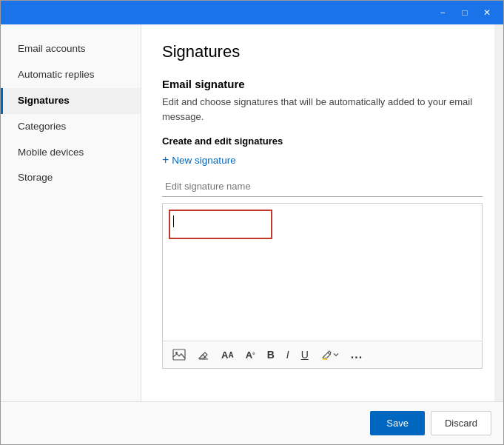 The width and height of the screenshot is (504, 445). What do you see at coordinates (221, 224) in the screenshot?
I see `signature-text-box` at bounding box center [221, 224].